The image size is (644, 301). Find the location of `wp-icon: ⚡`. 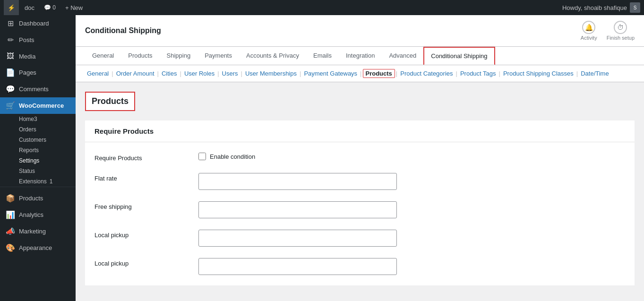

wp-icon: ⚡ is located at coordinates (11, 8).